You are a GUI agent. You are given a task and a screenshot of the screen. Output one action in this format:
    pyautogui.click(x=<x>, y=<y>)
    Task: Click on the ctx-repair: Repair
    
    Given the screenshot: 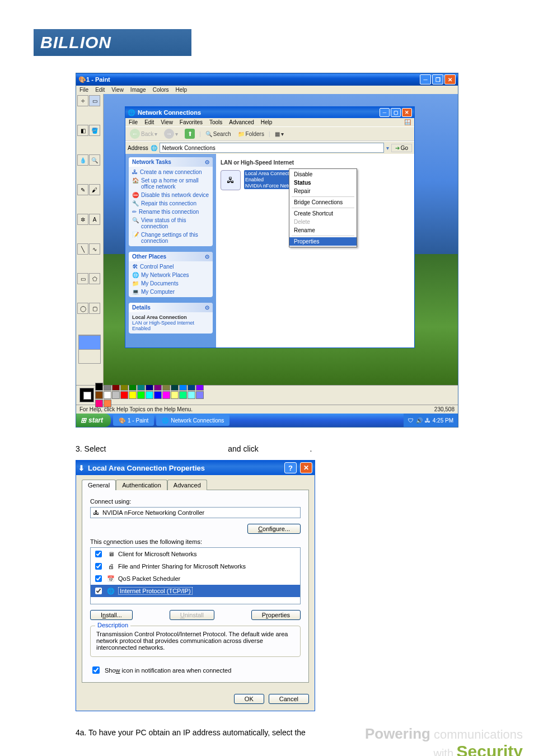 What is the action you would take?
    pyautogui.click(x=323, y=191)
    